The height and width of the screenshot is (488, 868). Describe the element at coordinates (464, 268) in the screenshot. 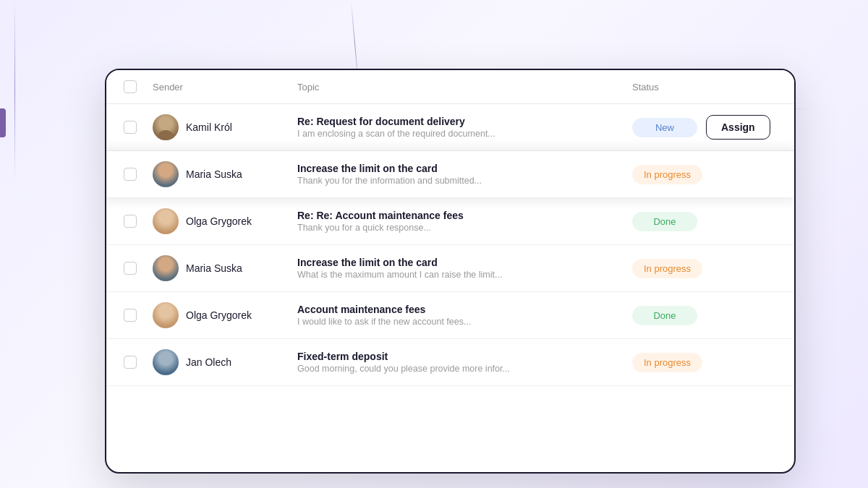

I see `topic-cell: Increase the limit on the card What is t…` at that location.